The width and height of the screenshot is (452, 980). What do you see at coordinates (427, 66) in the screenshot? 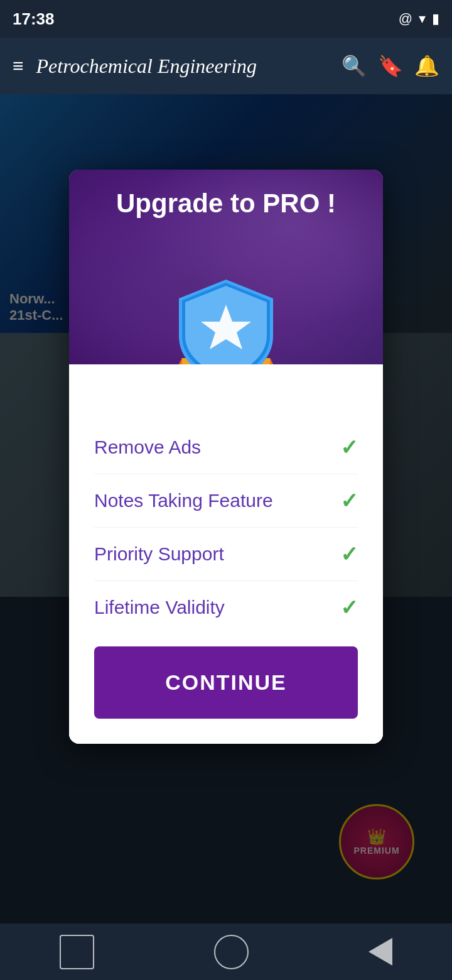
I see `bell-icon: 🔔` at bounding box center [427, 66].